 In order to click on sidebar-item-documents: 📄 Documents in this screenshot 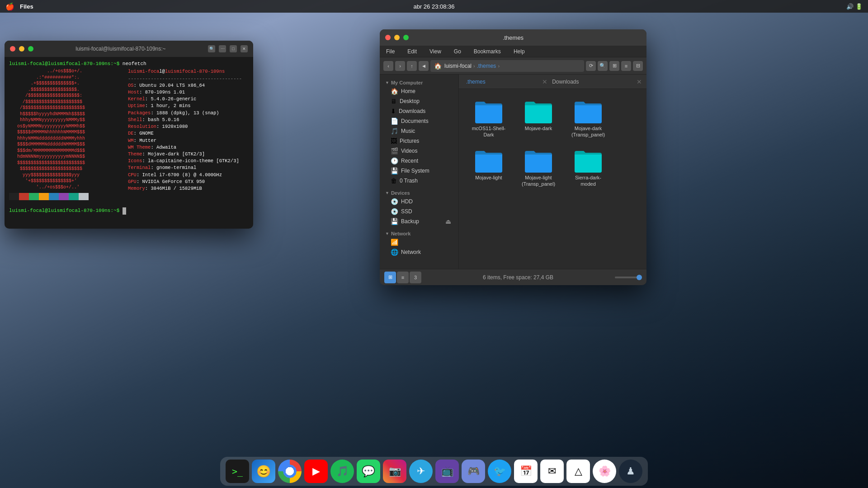, I will do `click(419, 121)`.